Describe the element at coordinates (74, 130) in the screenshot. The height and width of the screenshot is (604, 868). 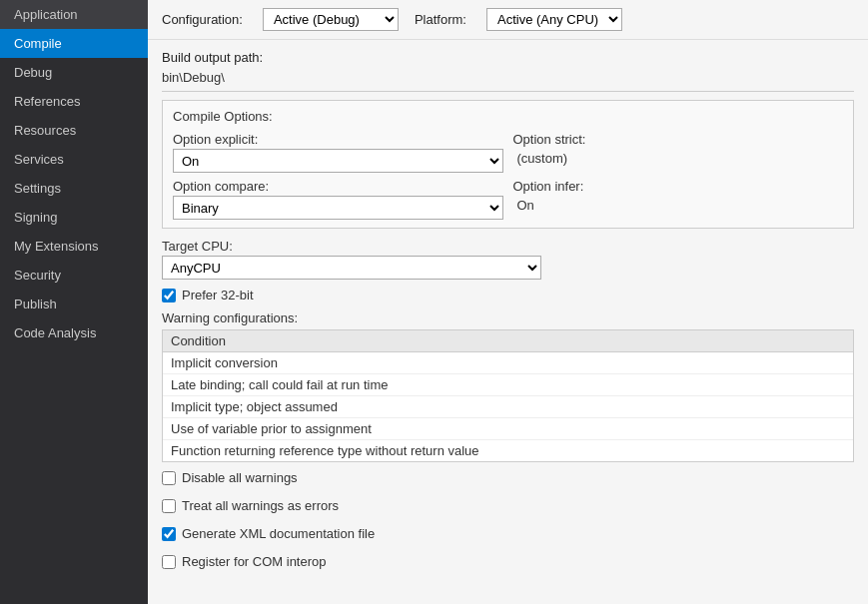
I see `sidebar-item-resources: Resources` at that location.